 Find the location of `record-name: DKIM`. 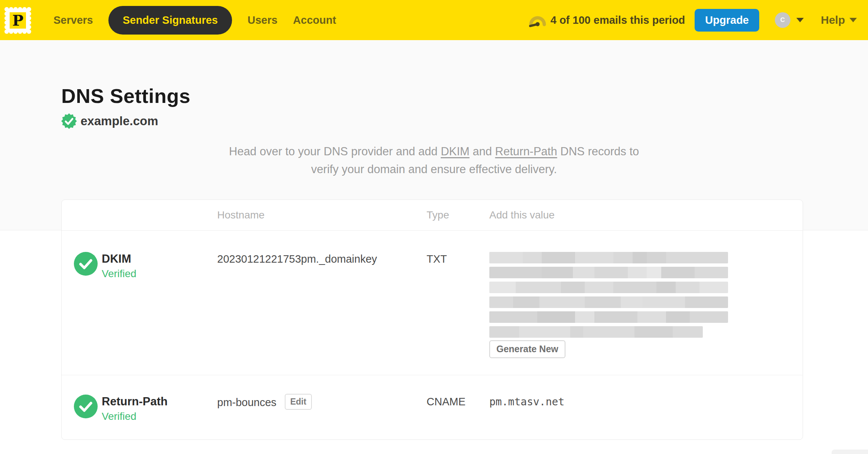

record-name: DKIM is located at coordinates (119, 259).